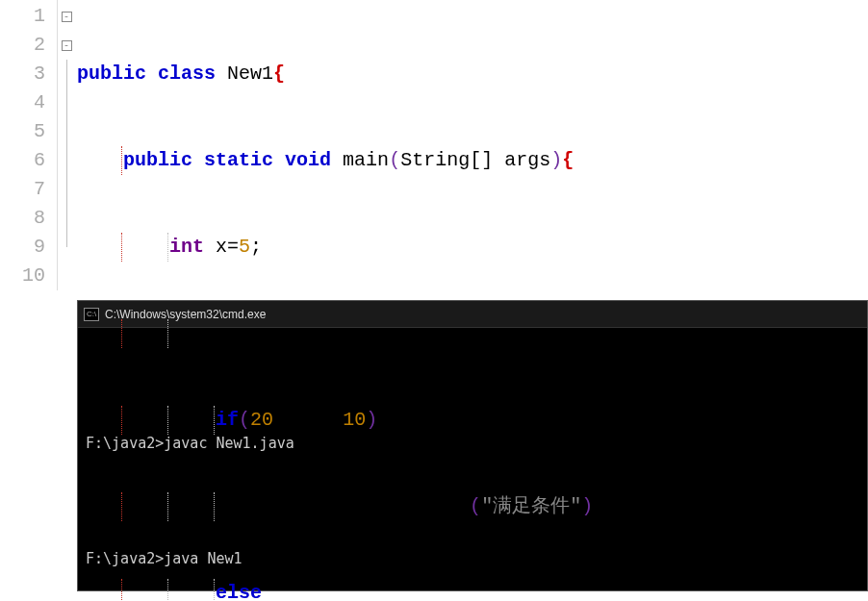 This screenshot has width=868, height=601. Describe the element at coordinates (23, 218) in the screenshot. I see `line-number: 8` at that location.